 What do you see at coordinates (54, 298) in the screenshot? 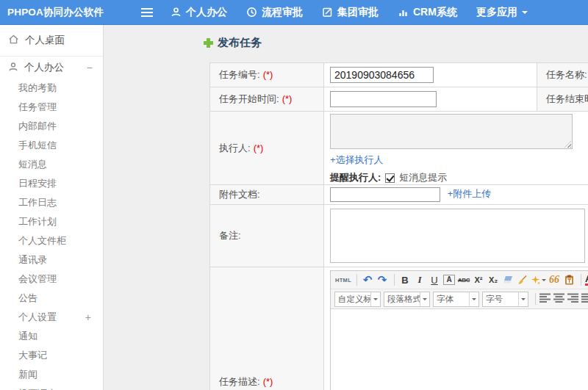
I see `sidebar-item-label: 公告` at bounding box center [54, 298].